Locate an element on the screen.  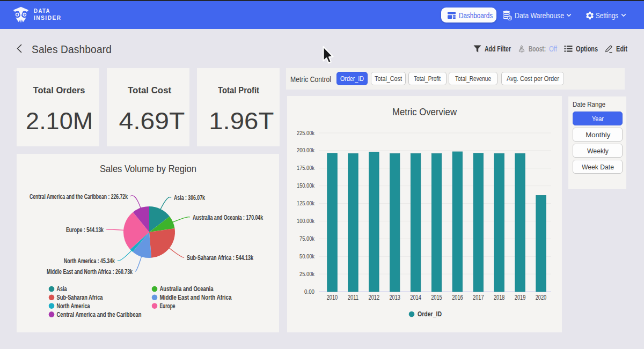
metric-option-total-revenue: Total_Revenue is located at coordinates (473, 78).